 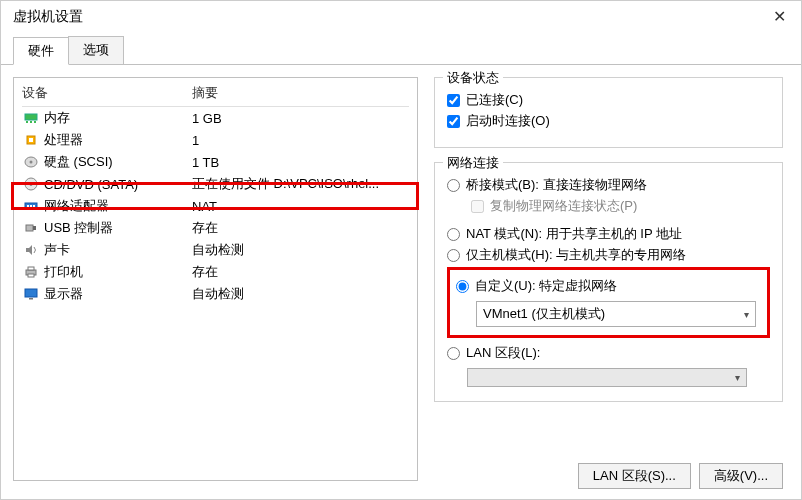 What do you see at coordinates (96, 50) in the screenshot?
I see `tab-options: 选项` at bounding box center [96, 50].